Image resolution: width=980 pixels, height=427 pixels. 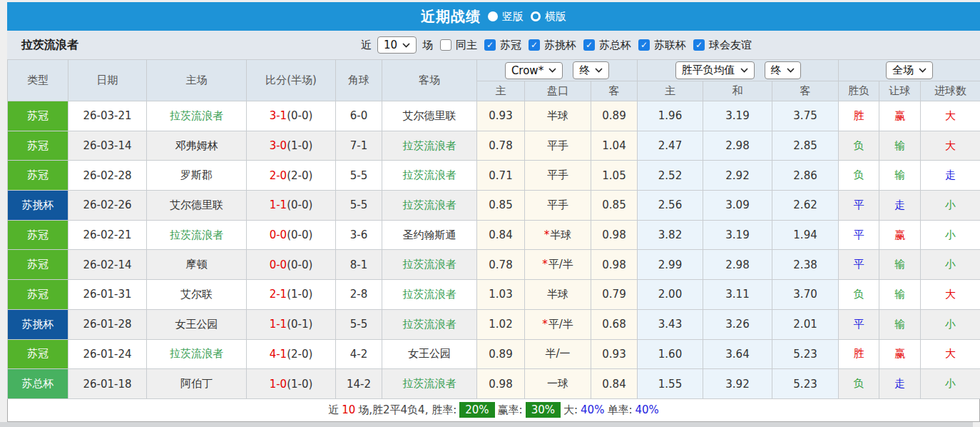 I want to click on score-halftime: (2-0), so click(x=300, y=176).